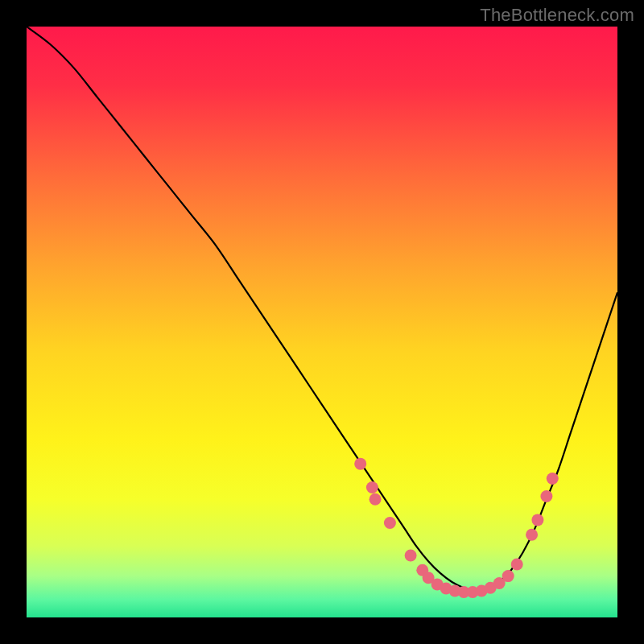 Image resolution: width=644 pixels, height=644 pixels. Describe the element at coordinates (456, 528) in the screenshot. I see `highlight-dots` at that location.